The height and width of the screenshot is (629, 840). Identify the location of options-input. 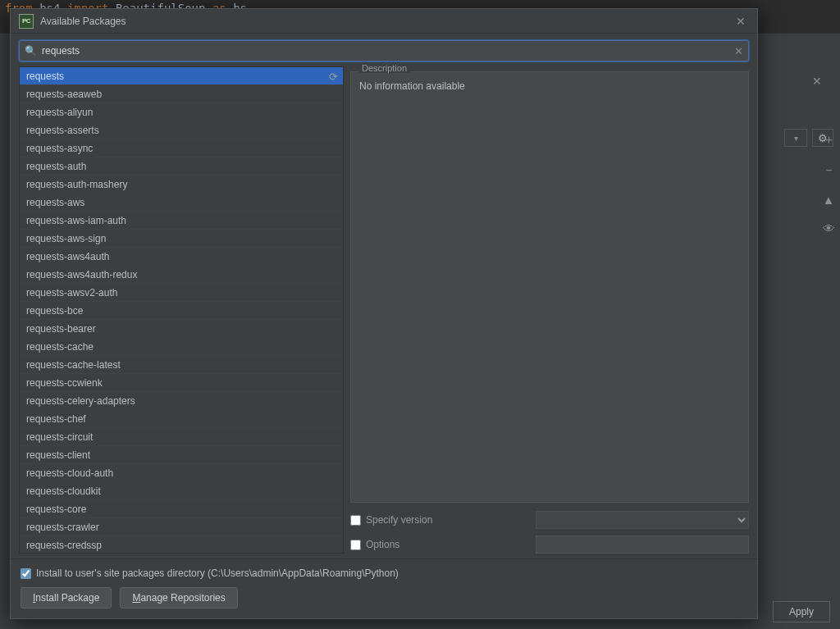
(642, 545).